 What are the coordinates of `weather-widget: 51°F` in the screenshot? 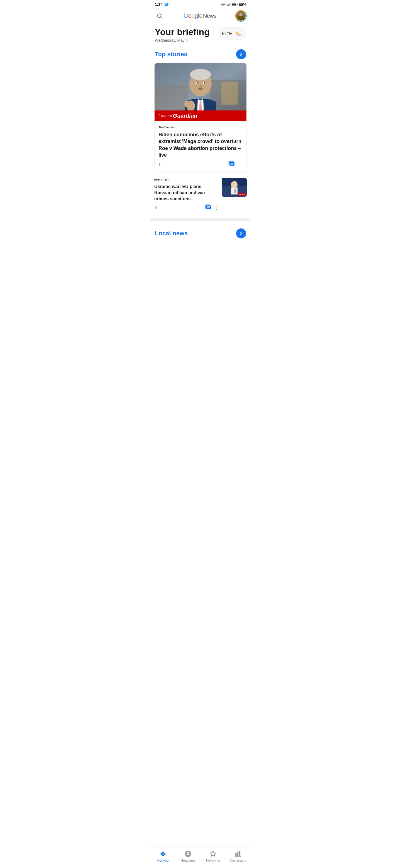 It's located at (232, 34).